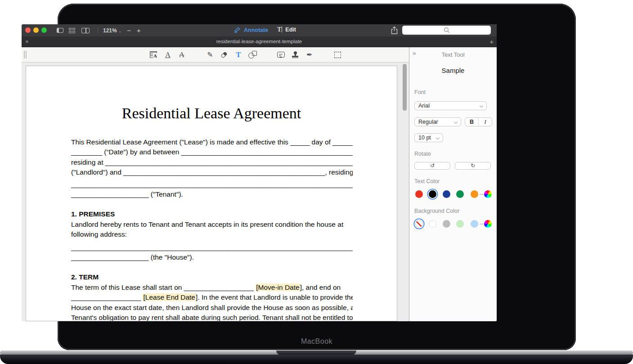  I want to click on italic-button: I, so click(485, 122).